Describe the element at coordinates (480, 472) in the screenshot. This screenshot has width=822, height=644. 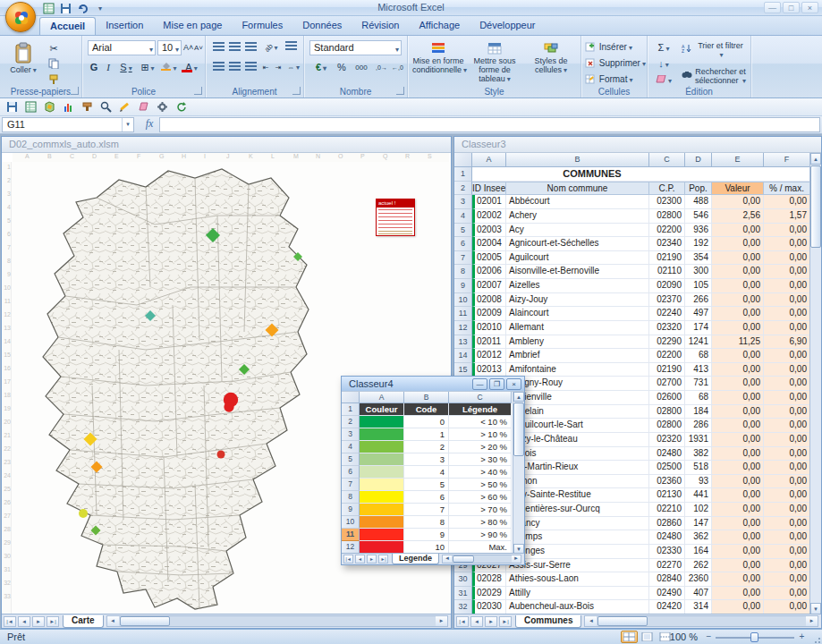
I see `legend-label-cell: > 40 %` at that location.